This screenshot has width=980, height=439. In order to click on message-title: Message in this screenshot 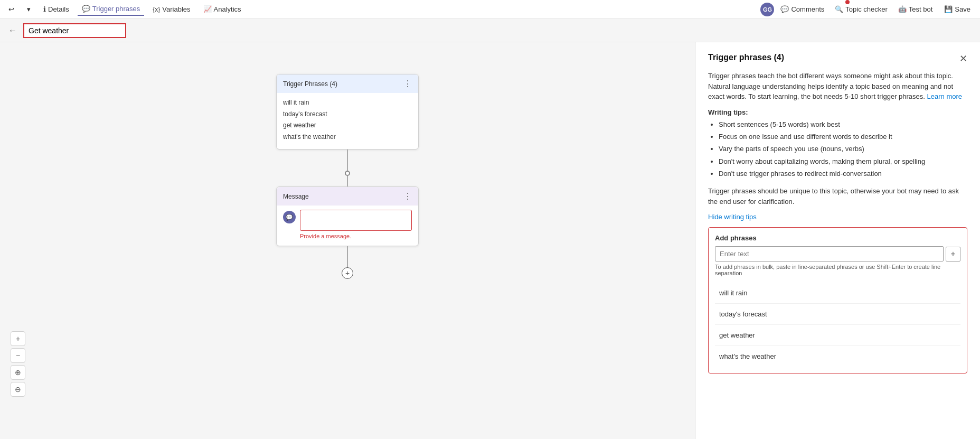, I will do `click(296, 197)`.